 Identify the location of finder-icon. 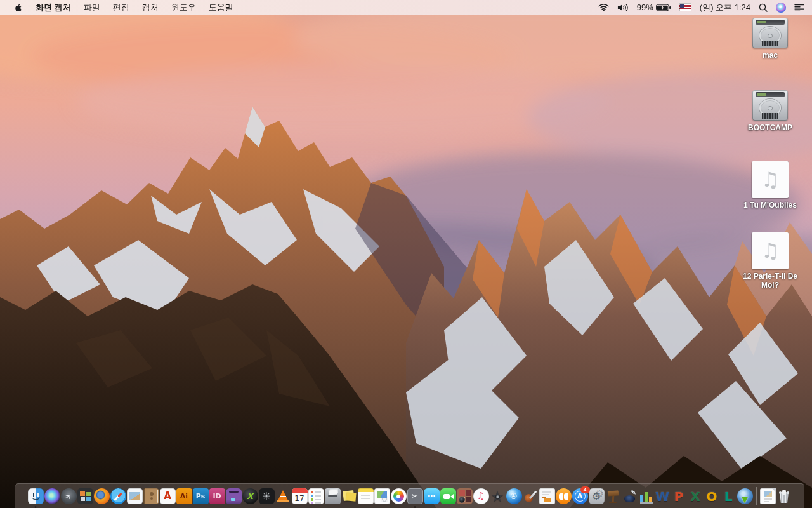
(36, 497).